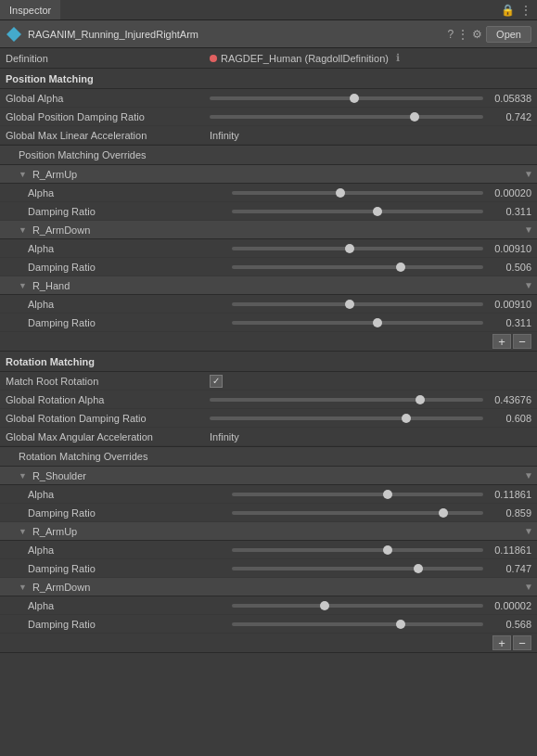 Image resolution: width=537 pixels, height=756 pixels. What do you see at coordinates (529, 286) in the screenshot?
I see `r-hand-pos-dropdown-icon: ▼` at bounding box center [529, 286].